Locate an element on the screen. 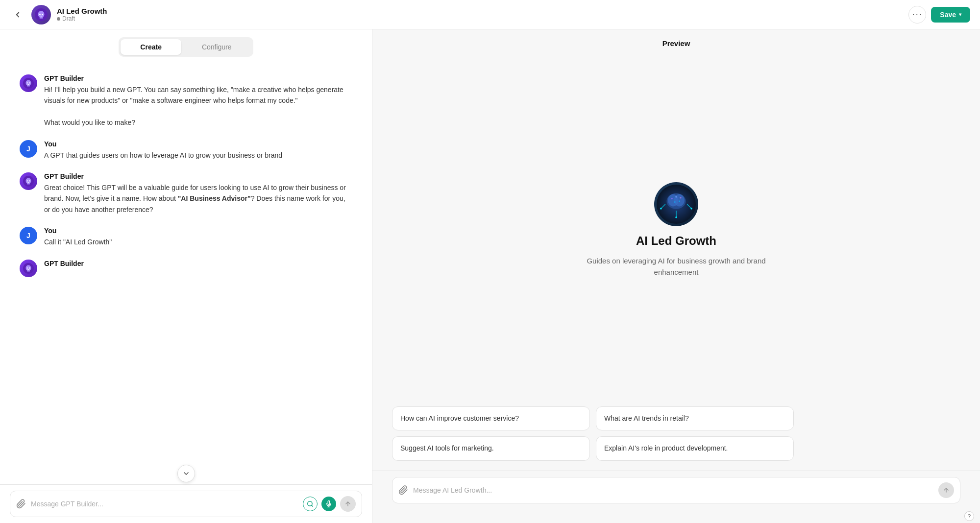 The height and width of the screenshot is (523, 980). message-3: GPT Builder Great choice! This GPT will … is located at coordinates (186, 194).